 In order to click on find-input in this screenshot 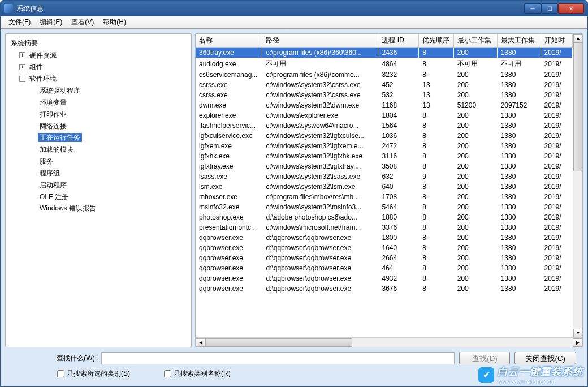, I will do `click(278, 359)`.